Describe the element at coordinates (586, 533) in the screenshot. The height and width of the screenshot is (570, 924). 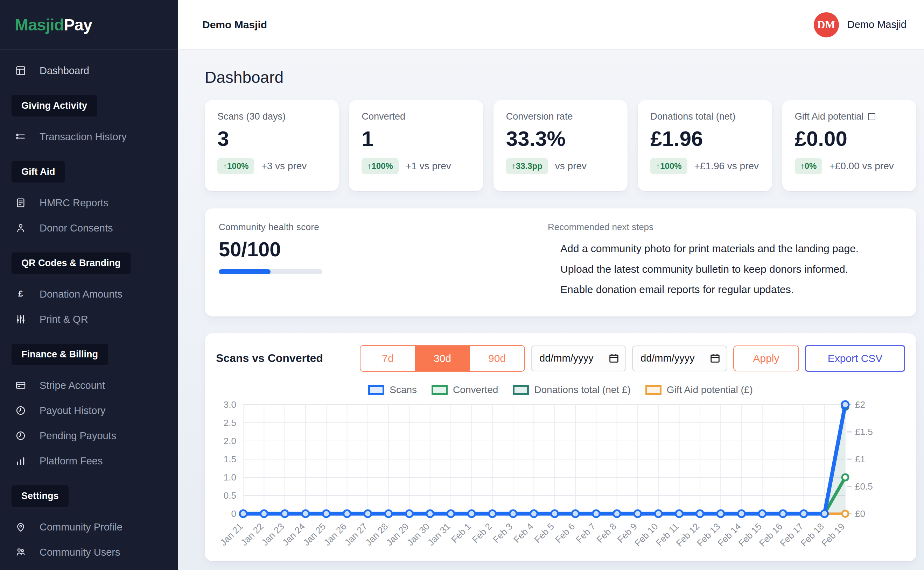
I see `svg-text: Feb 7` at that location.